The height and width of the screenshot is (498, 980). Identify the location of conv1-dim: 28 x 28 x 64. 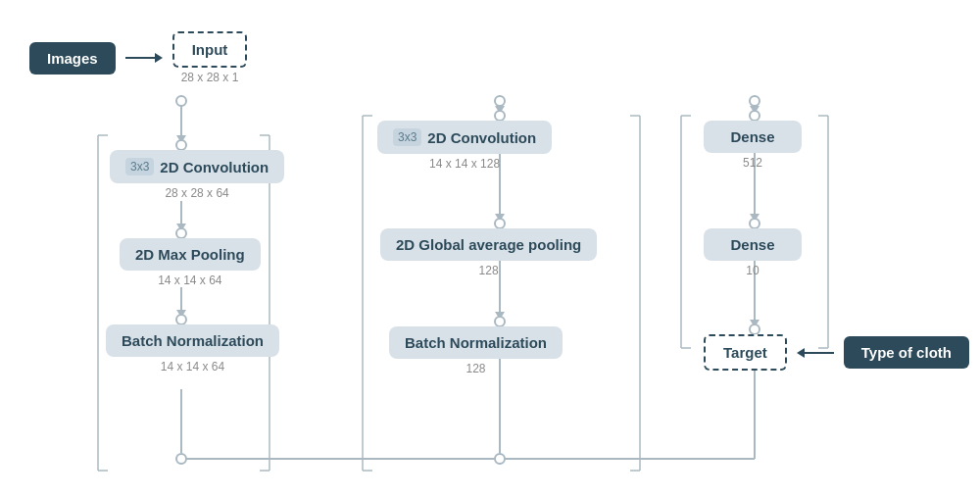
(197, 193).